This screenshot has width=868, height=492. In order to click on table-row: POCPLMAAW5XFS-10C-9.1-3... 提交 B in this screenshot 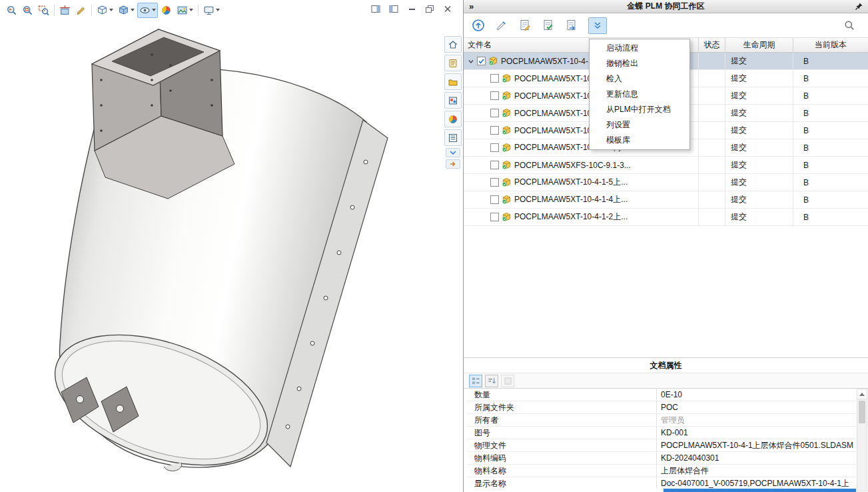, I will do `click(666, 165)`.